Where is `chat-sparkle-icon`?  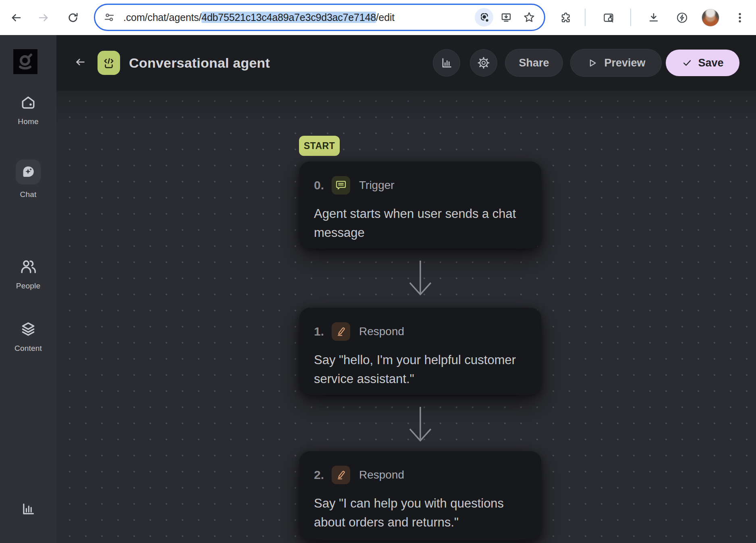
chat-sparkle-icon is located at coordinates (28, 172).